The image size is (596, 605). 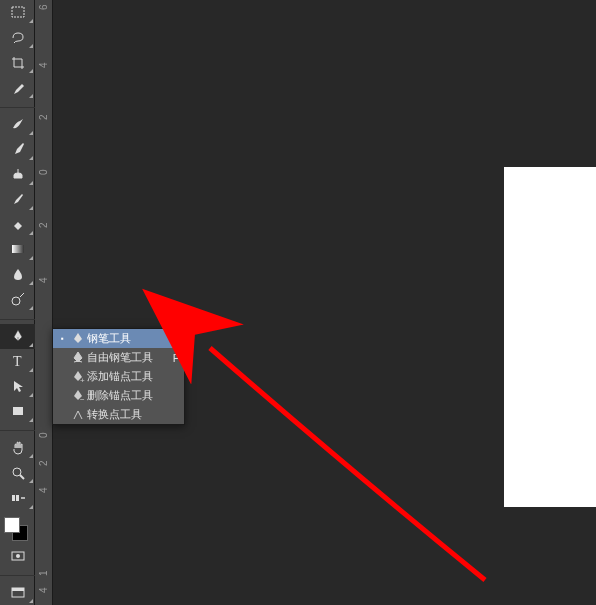 What do you see at coordinates (18, 274) in the screenshot?
I see `blur-tool` at bounding box center [18, 274].